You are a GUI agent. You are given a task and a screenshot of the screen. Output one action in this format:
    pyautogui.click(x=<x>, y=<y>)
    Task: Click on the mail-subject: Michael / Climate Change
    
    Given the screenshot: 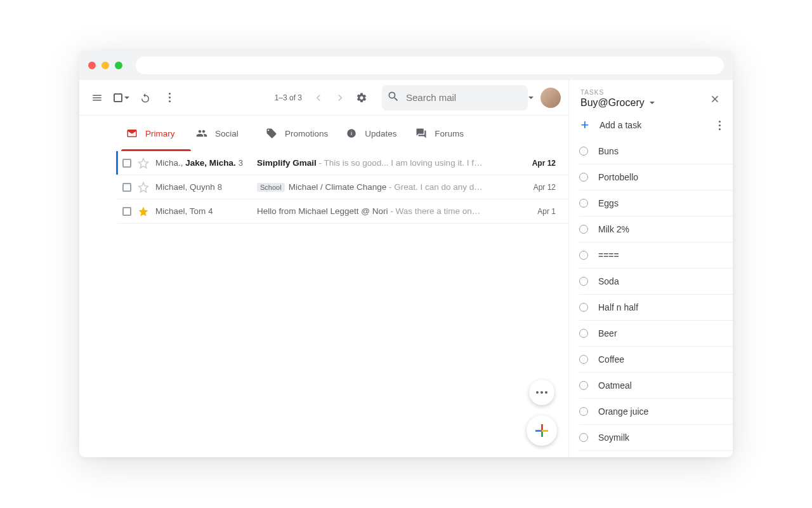 What is the action you would take?
    pyautogui.click(x=337, y=187)
    